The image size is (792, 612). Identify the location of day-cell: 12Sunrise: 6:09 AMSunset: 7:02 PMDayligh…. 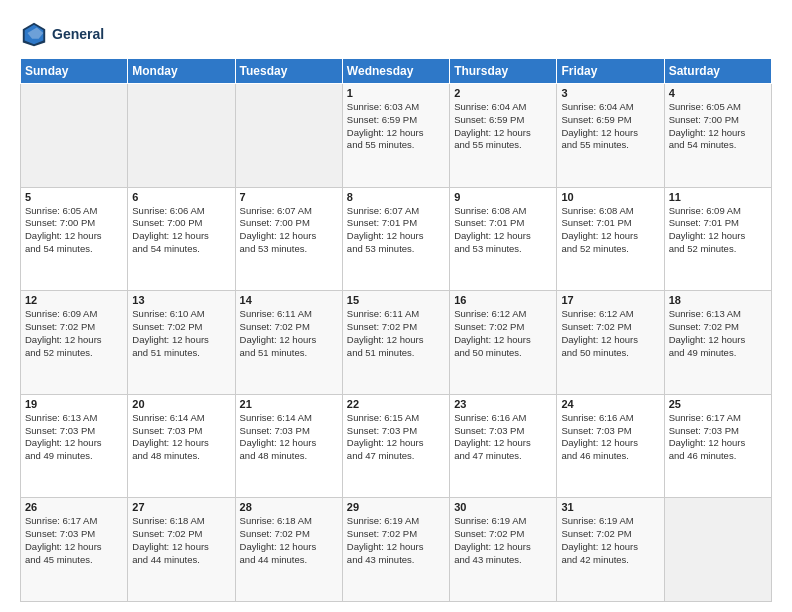
(74, 343).